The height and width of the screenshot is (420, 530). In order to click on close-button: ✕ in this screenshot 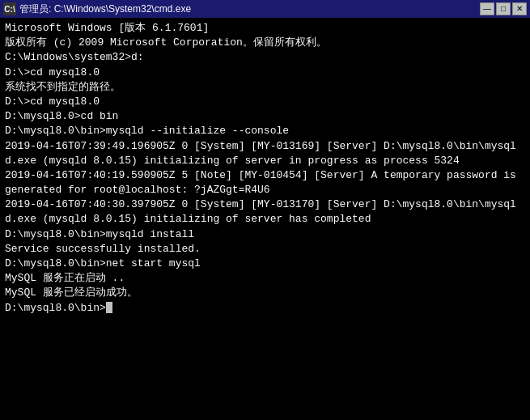, I will do `click(519, 9)`.